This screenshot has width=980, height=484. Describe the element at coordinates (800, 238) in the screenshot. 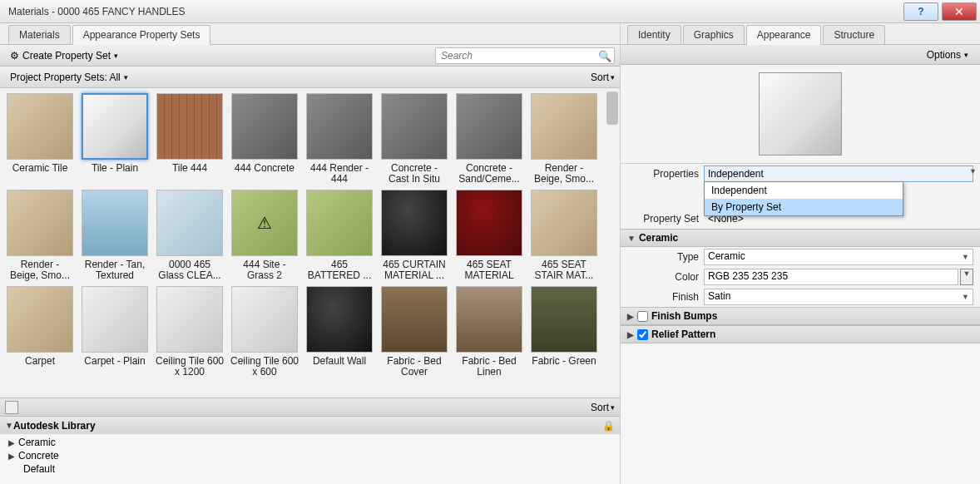

I see `section-ceramic: ▼ Ceramic` at that location.